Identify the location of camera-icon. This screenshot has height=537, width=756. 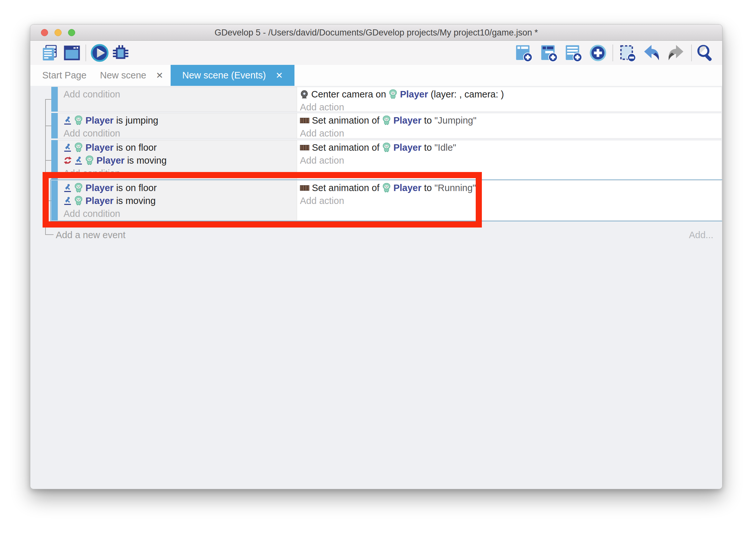
(304, 95).